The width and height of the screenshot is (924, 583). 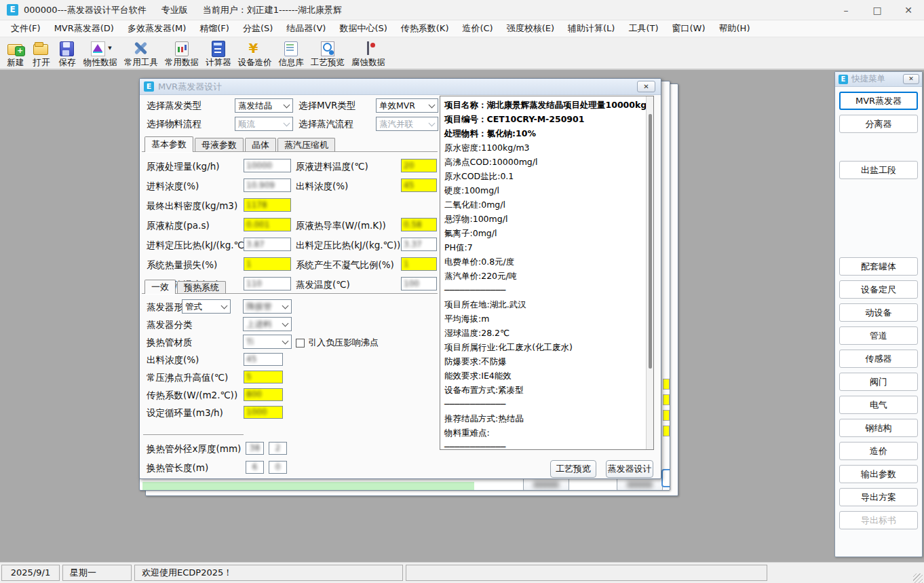 What do you see at coordinates (544, 119) in the screenshot?
I see `info-line: 项目编号：CET10CRY-M-250901` at bounding box center [544, 119].